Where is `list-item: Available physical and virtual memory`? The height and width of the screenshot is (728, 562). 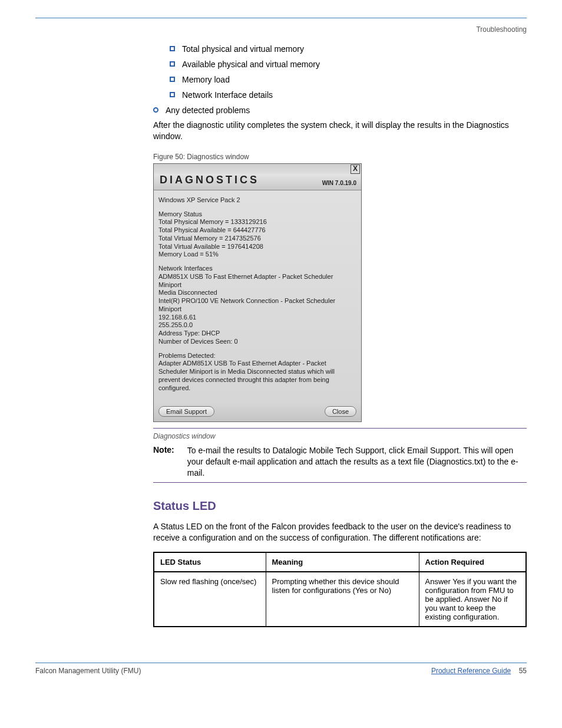
list-item: Available physical and virtual memory is located at coordinates (348, 64).